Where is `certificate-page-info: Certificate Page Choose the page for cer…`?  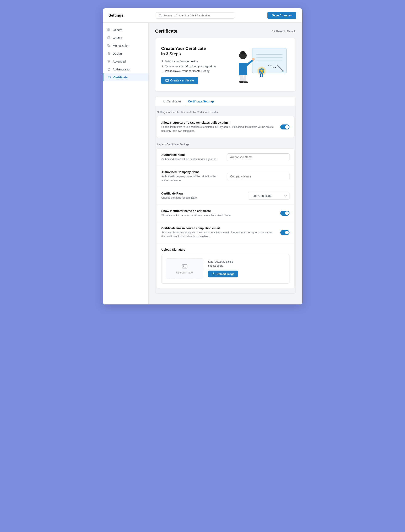 certificate-page-info: Certificate Page Choose the page for cer… is located at coordinates (202, 196).